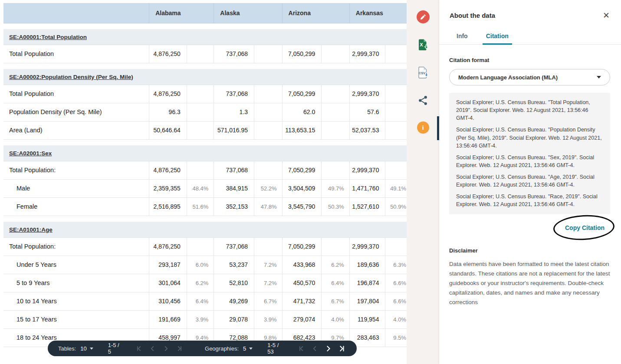 The width and height of the screenshot is (621, 364). What do you see at coordinates (168, 188) in the screenshot?
I see `cell-value: 2,359,355` at bounding box center [168, 188].